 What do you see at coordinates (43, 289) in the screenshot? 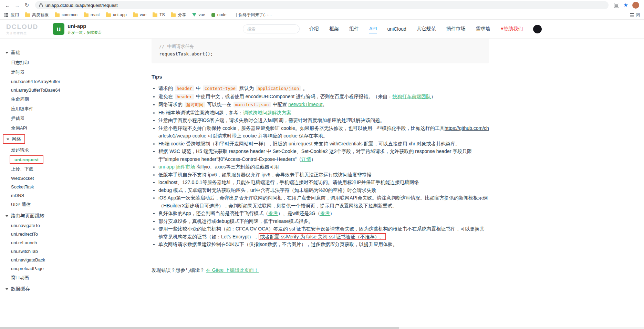
I see `sidebar-section-title: 数据缓存` at bounding box center [43, 289].